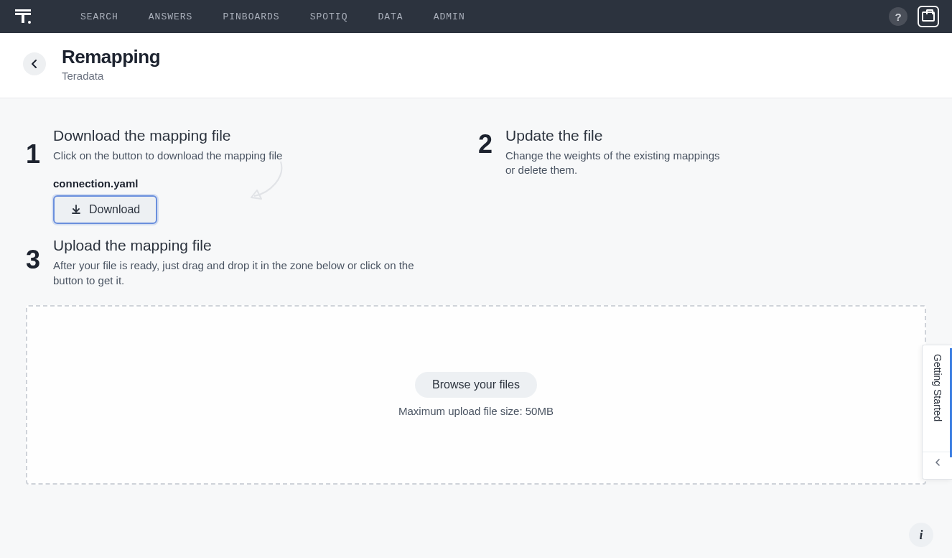  I want to click on page-title: Remapping, so click(111, 57).